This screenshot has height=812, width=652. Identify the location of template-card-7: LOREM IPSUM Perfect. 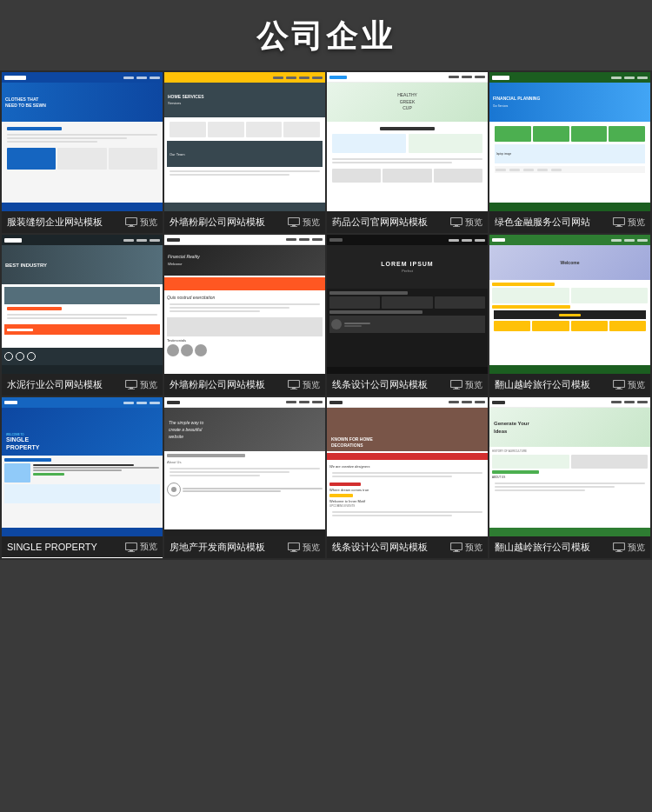
(407, 315).